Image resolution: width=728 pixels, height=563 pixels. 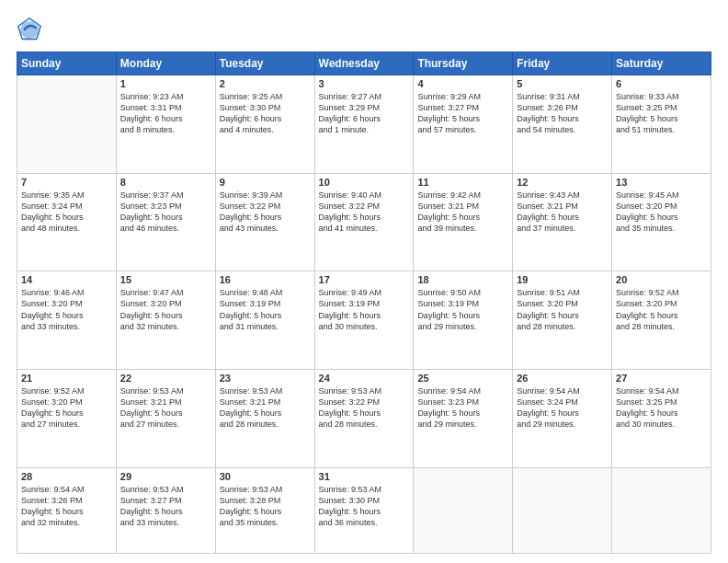 I want to click on calendar-cell: 17Sunrise: 9:49 AM Sunset: 3:19 PM Dayli…, so click(x=364, y=320).